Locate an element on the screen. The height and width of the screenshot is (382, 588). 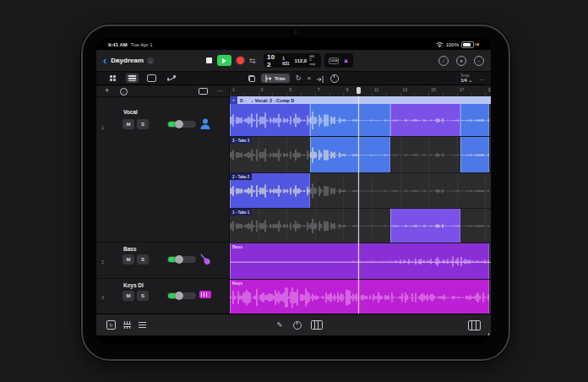
track-number: 3 is located at coordinates (103, 297).